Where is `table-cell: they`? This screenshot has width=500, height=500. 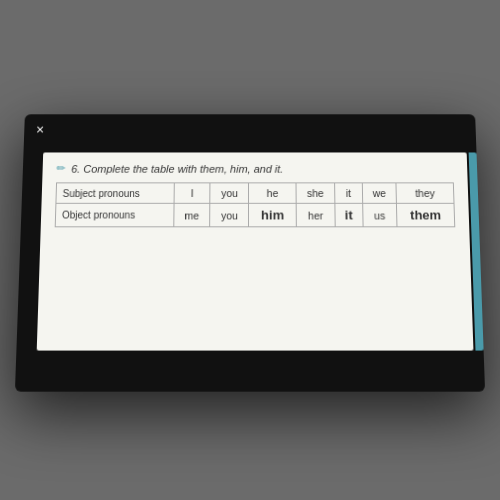 table-cell: they is located at coordinates (425, 193).